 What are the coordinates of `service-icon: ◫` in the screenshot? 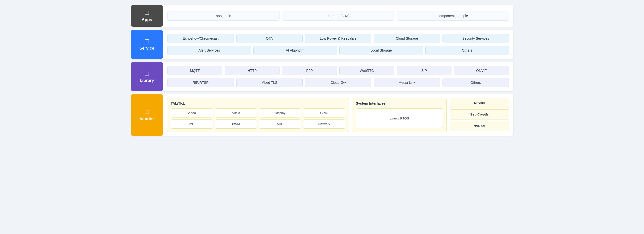 It's located at (147, 41).